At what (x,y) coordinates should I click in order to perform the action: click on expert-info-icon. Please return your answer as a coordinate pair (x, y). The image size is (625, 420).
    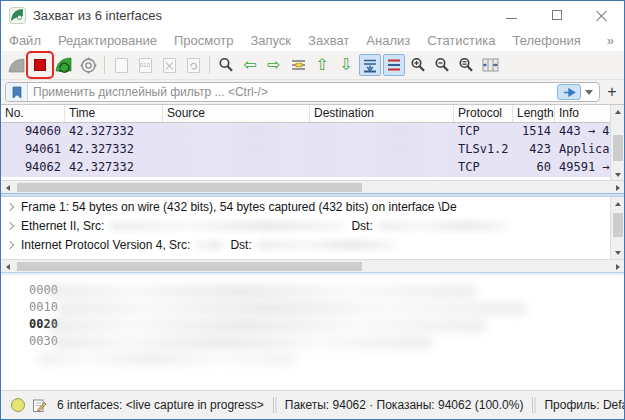
    Looking at the image, I should click on (18, 405).